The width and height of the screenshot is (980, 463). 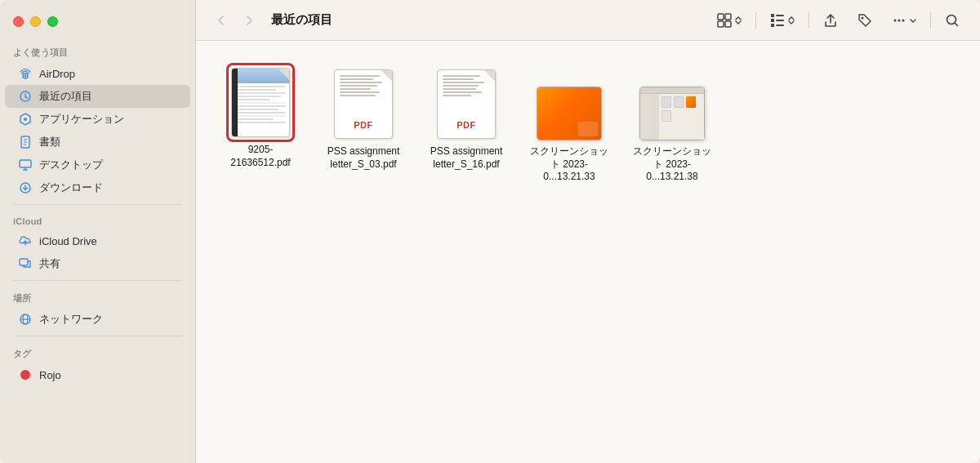 What do you see at coordinates (466, 126) in the screenshot?
I see `file-item-2: PDF PSS assignment letter_S_16.pdf` at bounding box center [466, 126].